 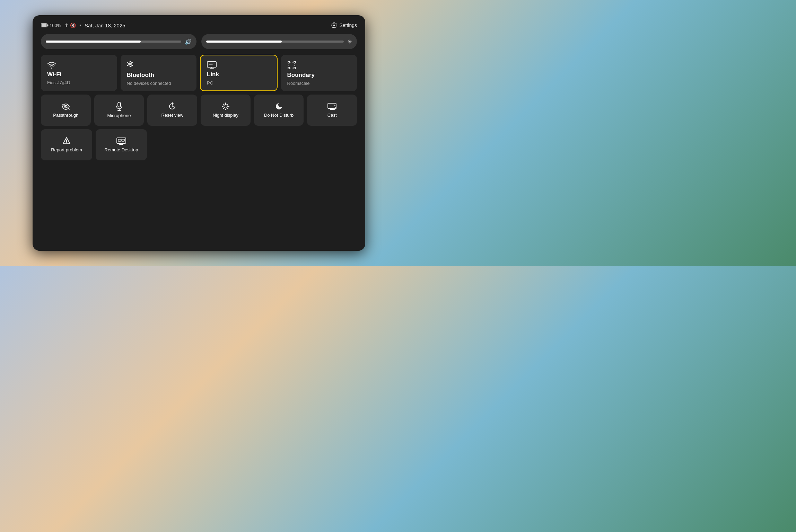 I want to click on night-display-icon, so click(x=226, y=107).